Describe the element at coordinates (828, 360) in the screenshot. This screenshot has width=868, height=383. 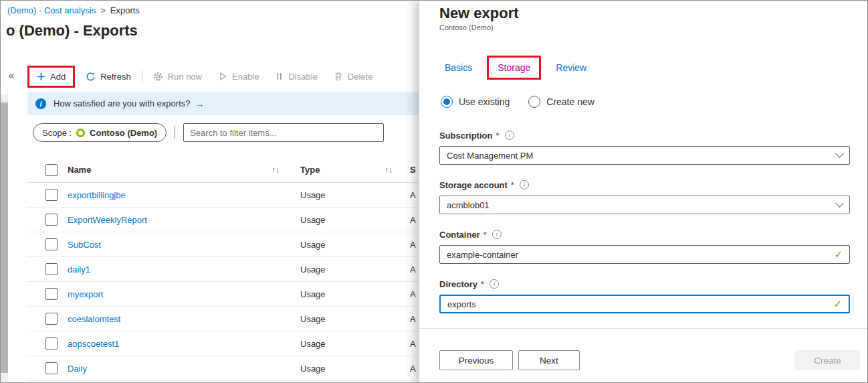
I see `create-button: Create` at that location.